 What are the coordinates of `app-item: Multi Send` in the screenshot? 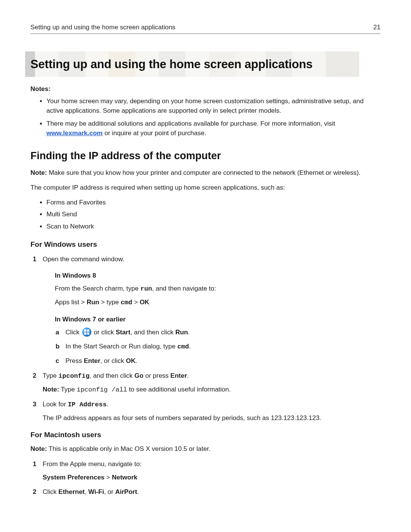 It's located at (213, 214).